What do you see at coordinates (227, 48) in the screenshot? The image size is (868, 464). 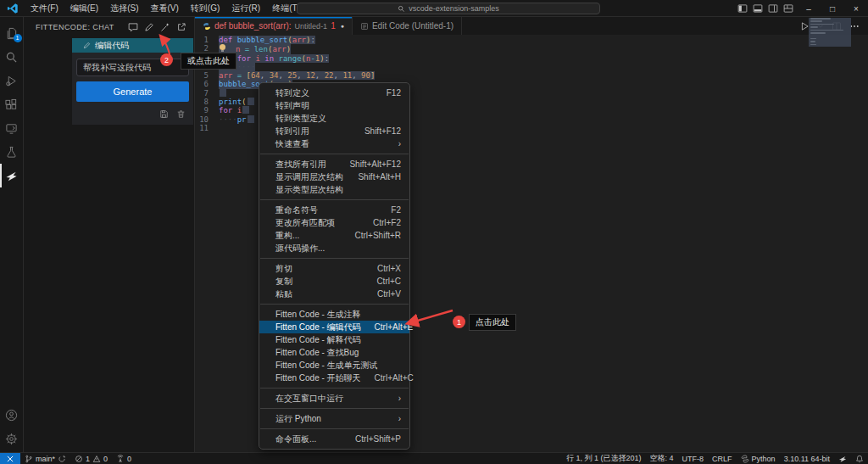 I see `lightbulb-icon` at bounding box center [227, 48].